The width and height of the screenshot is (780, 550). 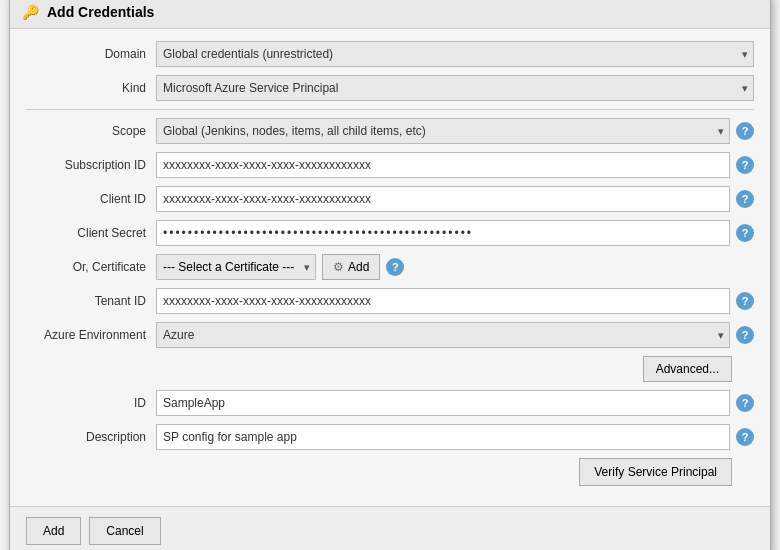 What do you see at coordinates (91, 267) in the screenshot?
I see `certificate-label: Or, Certificate` at bounding box center [91, 267].